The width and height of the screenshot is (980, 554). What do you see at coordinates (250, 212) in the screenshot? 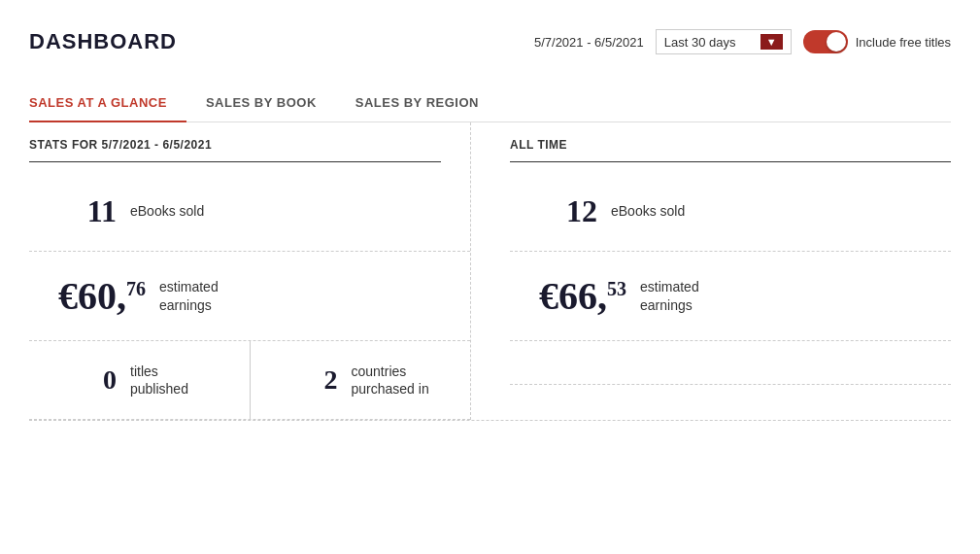
I see `ebooks-sold-row: 11 eBooks sold` at bounding box center [250, 212].